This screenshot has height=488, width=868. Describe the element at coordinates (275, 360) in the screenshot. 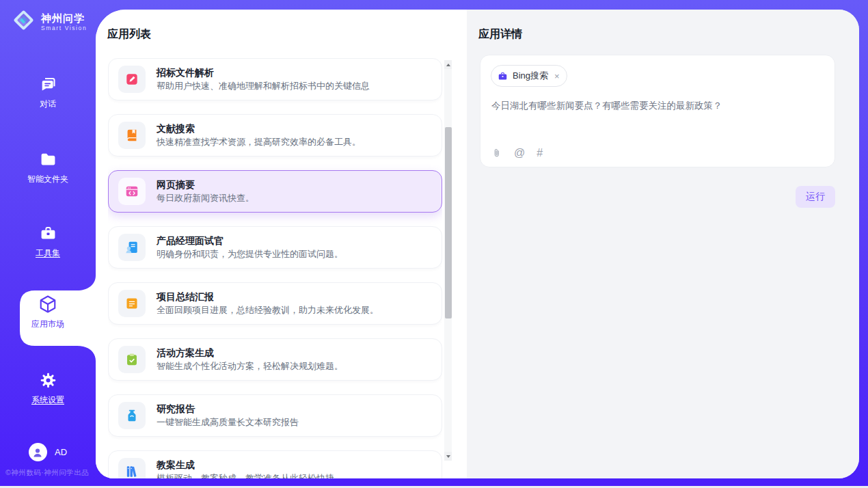

I see `list-item: 活动方案生成智能生成个性化活动方案，轻松解决规划难题。` at that location.